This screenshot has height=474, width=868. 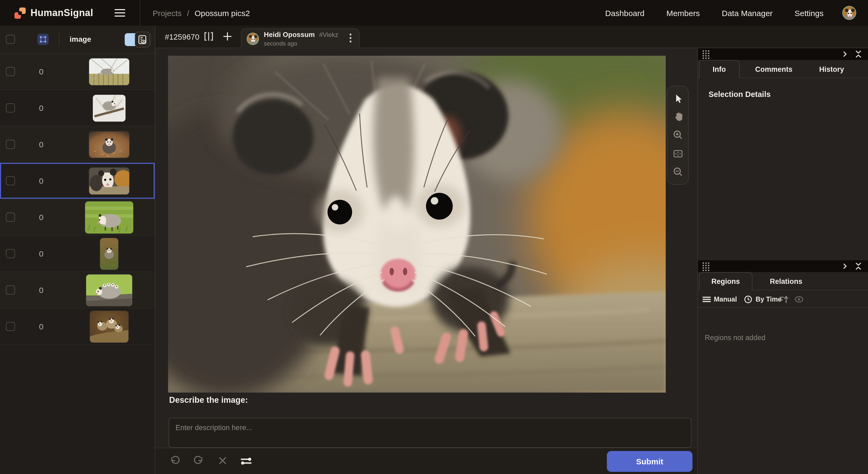 What do you see at coordinates (783, 367) in the screenshot?
I see `regions-panel: Regions Relations Manual By Time` at bounding box center [783, 367].